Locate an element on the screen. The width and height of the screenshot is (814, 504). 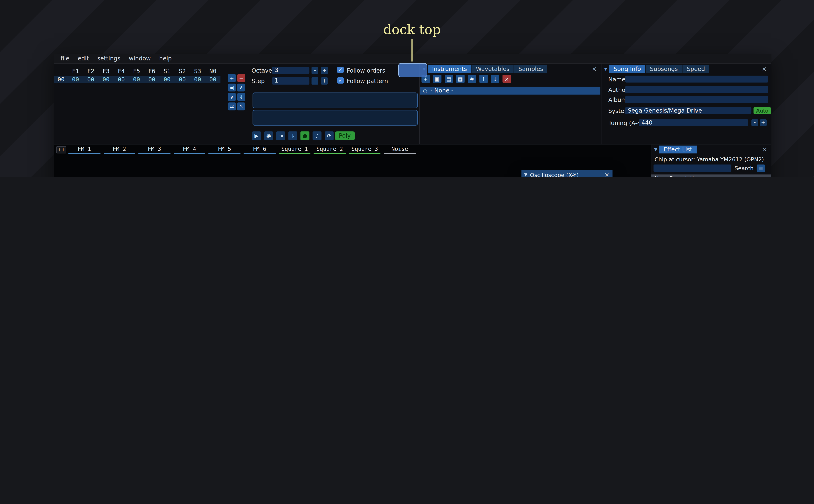
order-channel-header: F1 is located at coordinates (75, 71).